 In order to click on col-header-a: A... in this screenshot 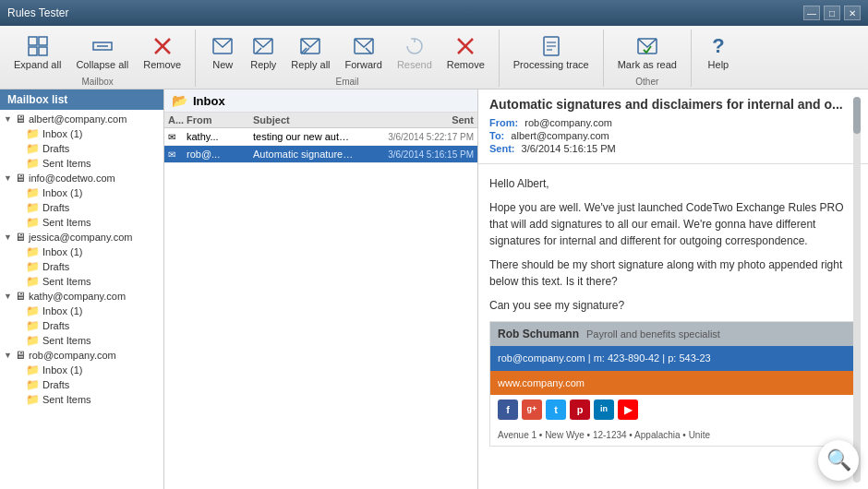, I will do `click(177, 120)`.